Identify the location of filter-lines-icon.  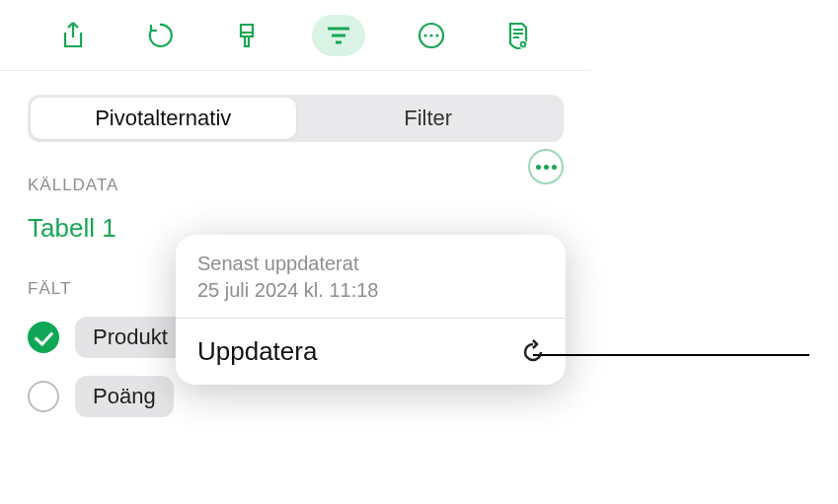
(339, 36).